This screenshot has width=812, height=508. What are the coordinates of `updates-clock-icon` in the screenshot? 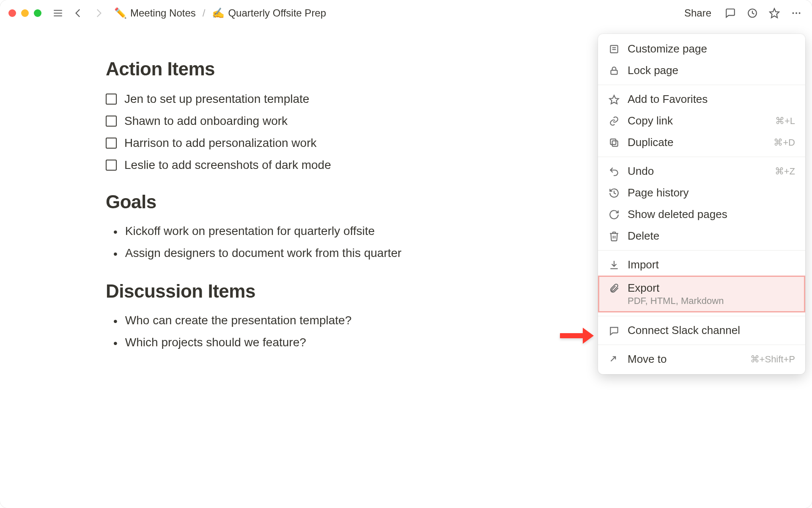 It's located at (752, 13).